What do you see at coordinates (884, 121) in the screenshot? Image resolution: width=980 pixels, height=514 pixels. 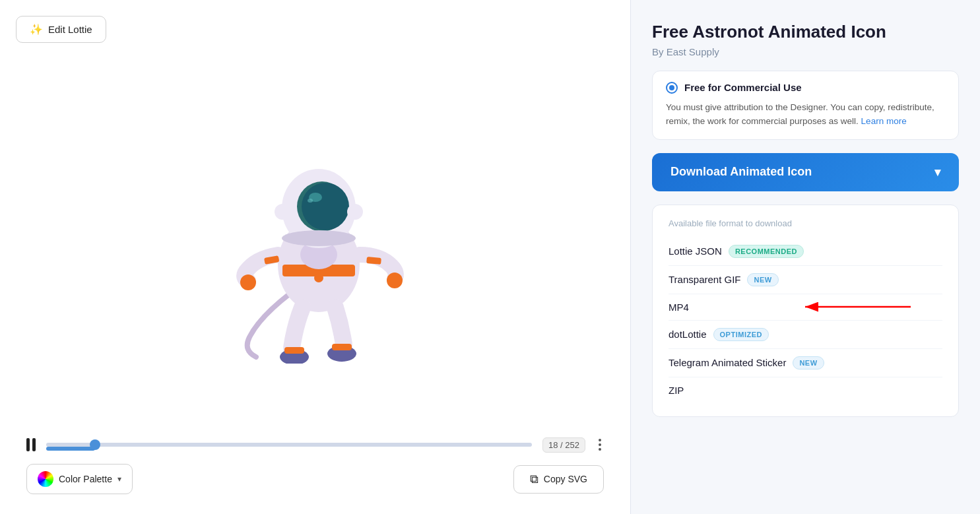 I see `learn-more-link: Learn more` at bounding box center [884, 121].